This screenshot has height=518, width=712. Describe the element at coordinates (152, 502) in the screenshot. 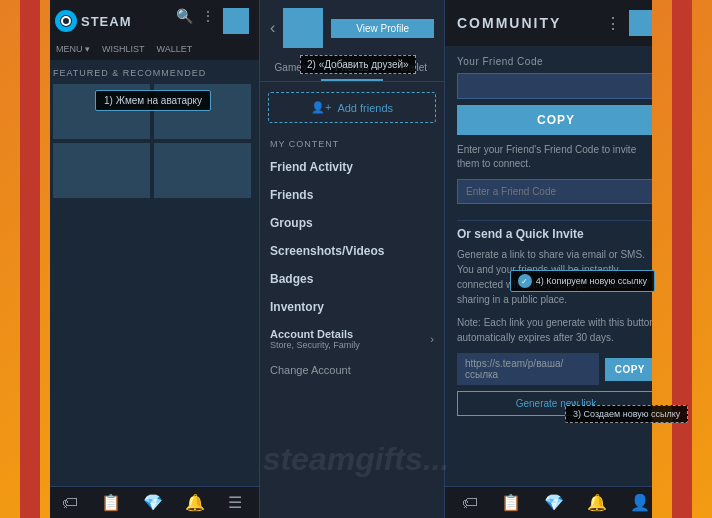

I see `bottom-nav-left: 🏷 📋 💎 🔔 ☰` at that location.